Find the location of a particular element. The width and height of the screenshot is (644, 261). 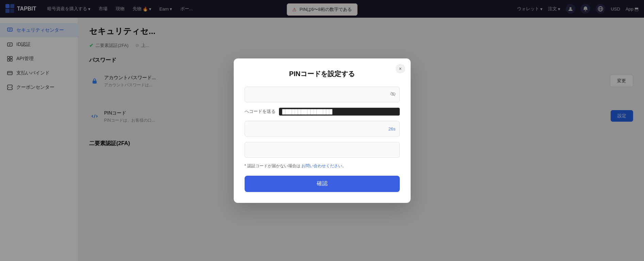

send-code-row: へコードを送る ████████████████ is located at coordinates (322, 111).